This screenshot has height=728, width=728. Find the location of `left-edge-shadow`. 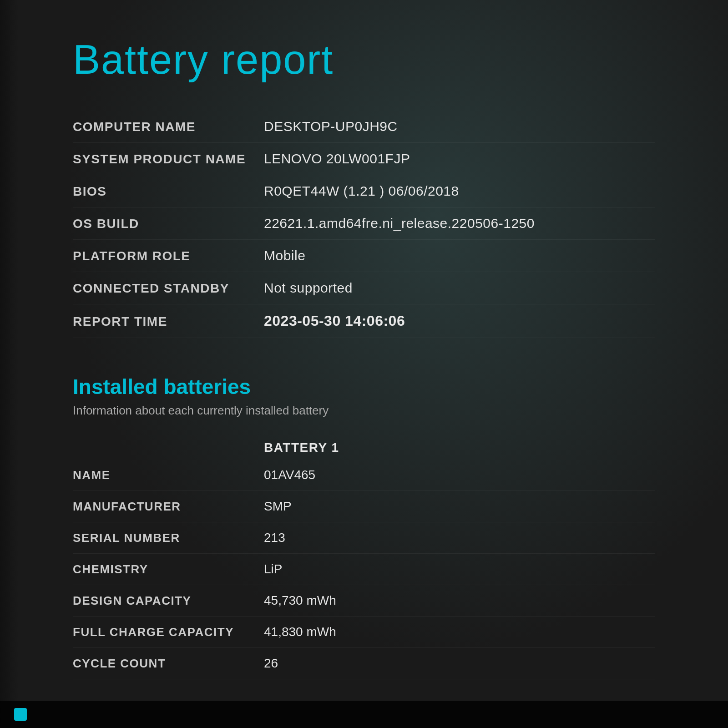

left-edge-shadow is located at coordinates (9, 364).